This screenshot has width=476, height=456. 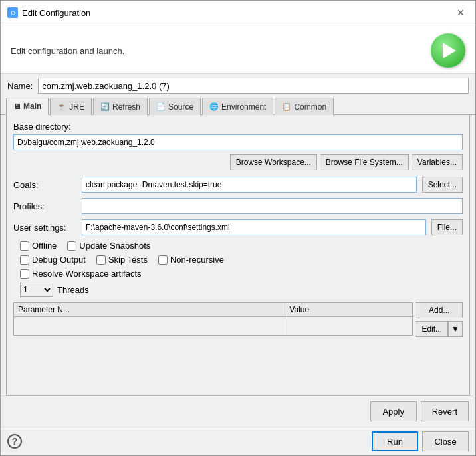 What do you see at coordinates (448, 51) in the screenshot?
I see `run-icon` at bounding box center [448, 51].